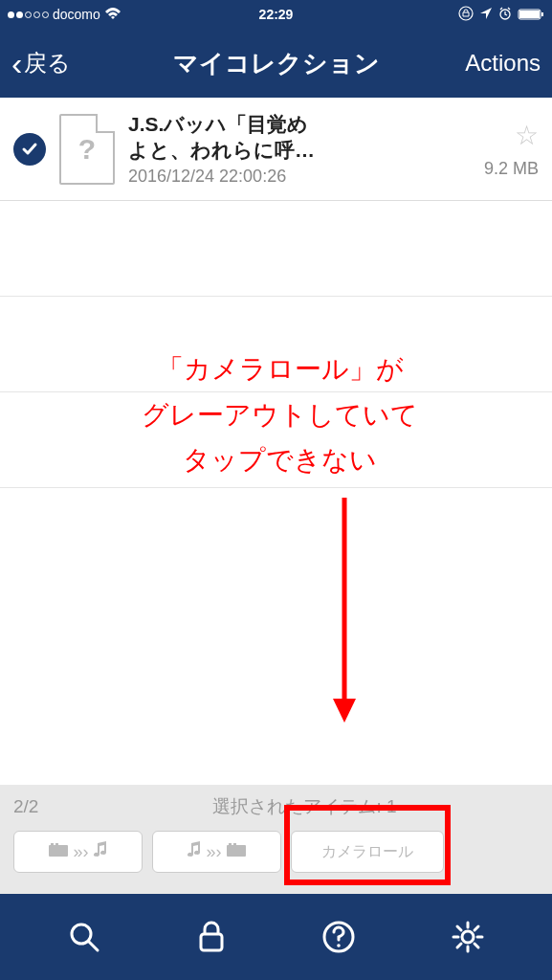 The width and height of the screenshot is (552, 980). I want to click on camera-roll-label: カメラロール, so click(367, 852).